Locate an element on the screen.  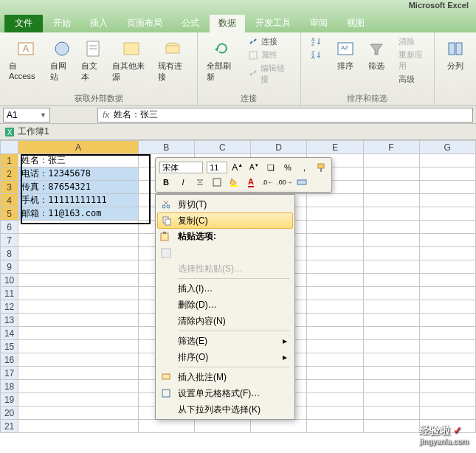
btn-sort-desc: ZA is located at coordinates (317, 55).